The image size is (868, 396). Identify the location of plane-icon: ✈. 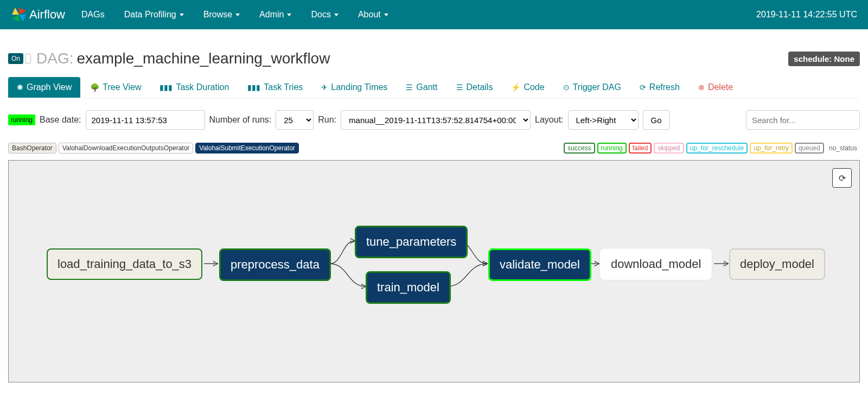
(324, 87).